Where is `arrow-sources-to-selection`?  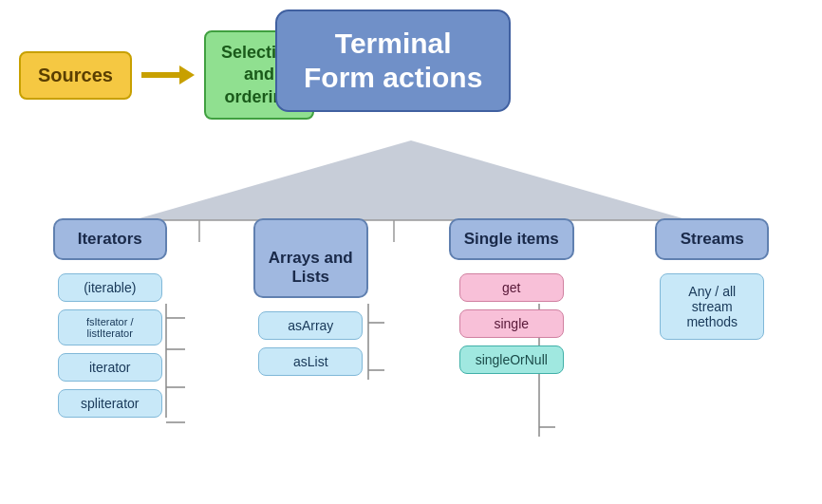 arrow-sources-to-selection is located at coordinates (168, 75).